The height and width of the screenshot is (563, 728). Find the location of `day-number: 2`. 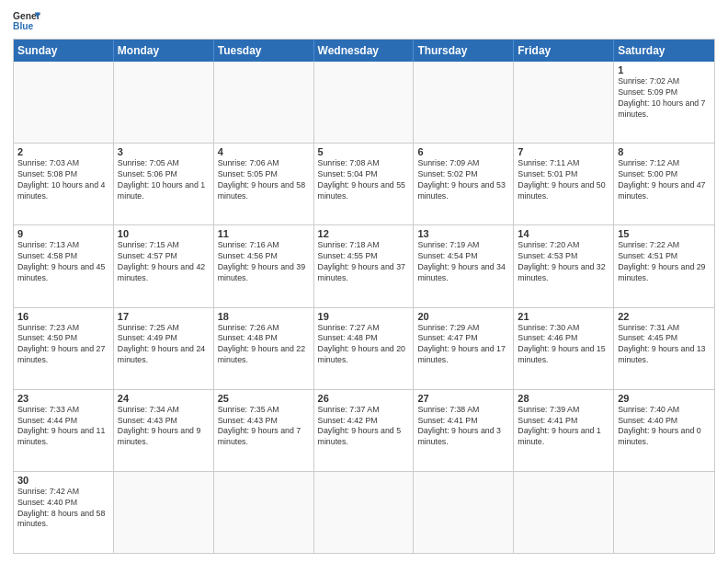

day-number: 2 is located at coordinates (63, 152).